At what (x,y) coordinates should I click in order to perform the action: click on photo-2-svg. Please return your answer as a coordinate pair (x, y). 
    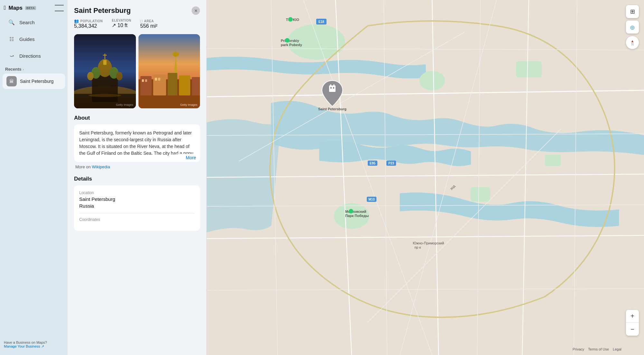
    Looking at the image, I should click on (169, 71).